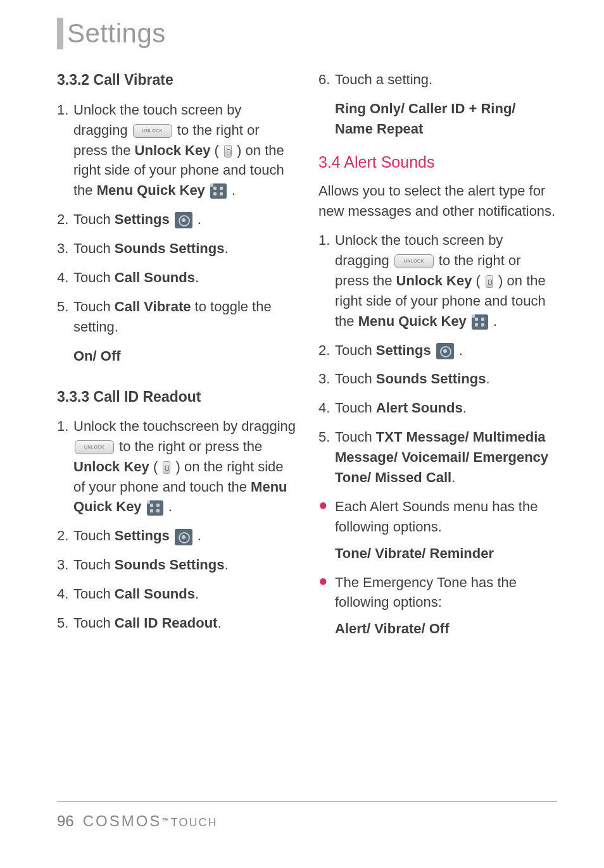 Image resolution: width=604 pixels, height=868 pixels. What do you see at coordinates (153, 306) in the screenshot?
I see `bold-text: Call Vibrate` at bounding box center [153, 306].